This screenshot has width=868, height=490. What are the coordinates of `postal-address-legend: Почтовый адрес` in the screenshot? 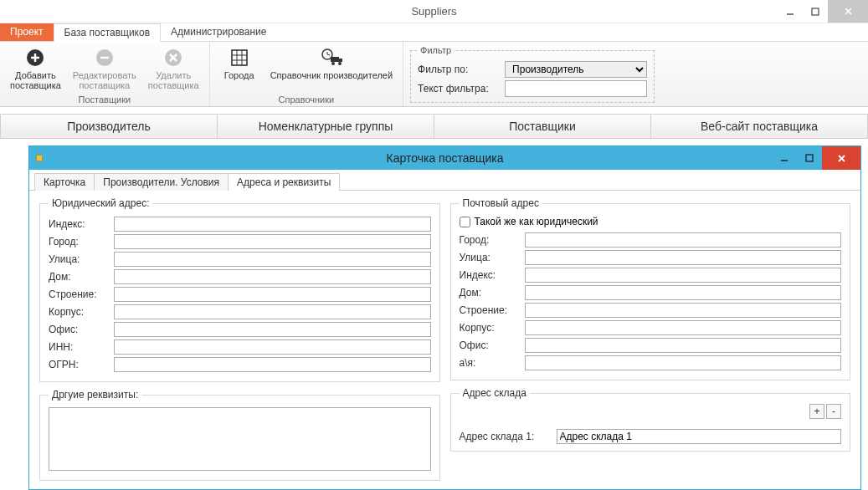 It's located at (501, 203).